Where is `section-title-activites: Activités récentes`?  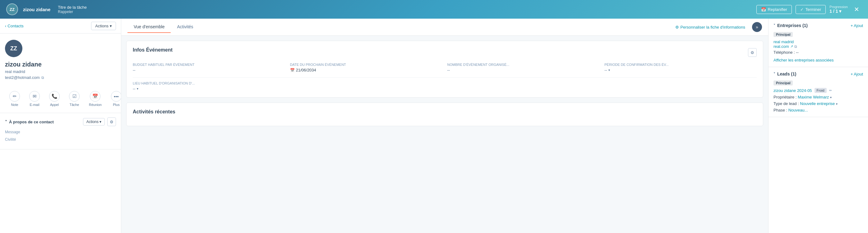
section-title-activites: Activités récentes is located at coordinates (445, 112).